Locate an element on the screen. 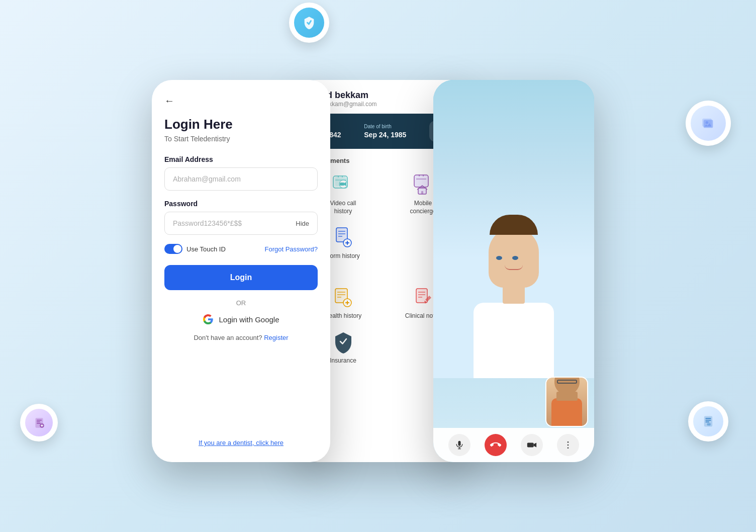 The width and height of the screenshot is (756, 532). google-icon is located at coordinates (208, 319).